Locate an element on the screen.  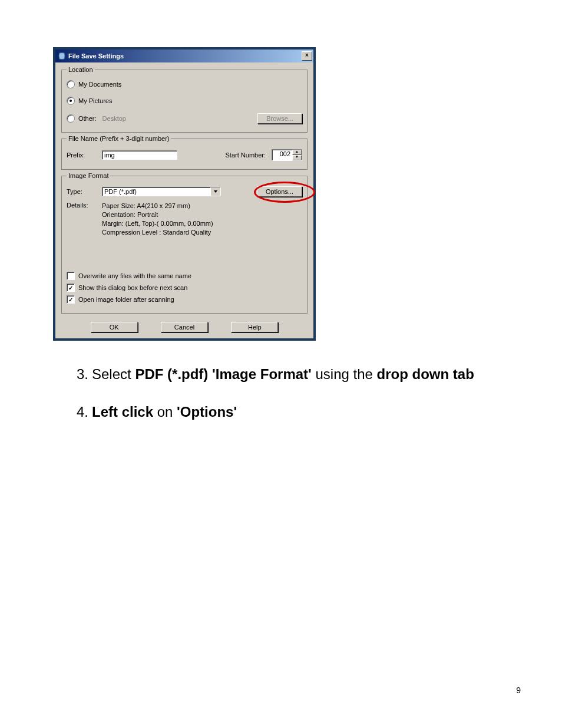
checkbox-open-folder-label: Open image folder after scanning is located at coordinates (126, 299).